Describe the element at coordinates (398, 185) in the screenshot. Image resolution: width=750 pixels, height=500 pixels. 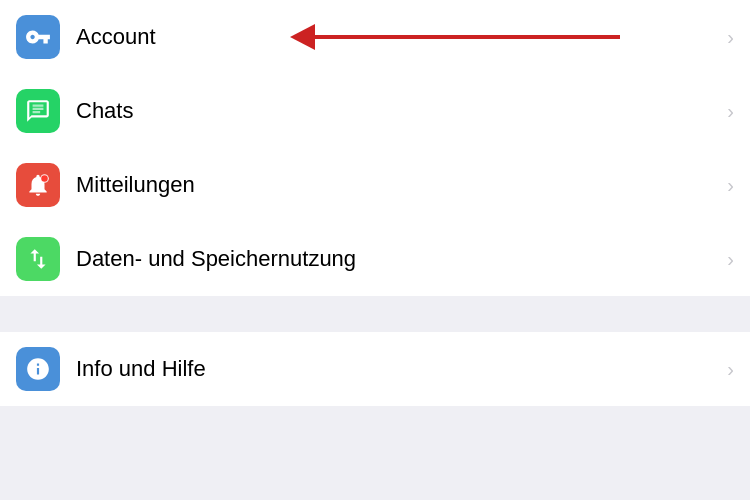
I see `notifications-label: Mitteilungen` at that location.